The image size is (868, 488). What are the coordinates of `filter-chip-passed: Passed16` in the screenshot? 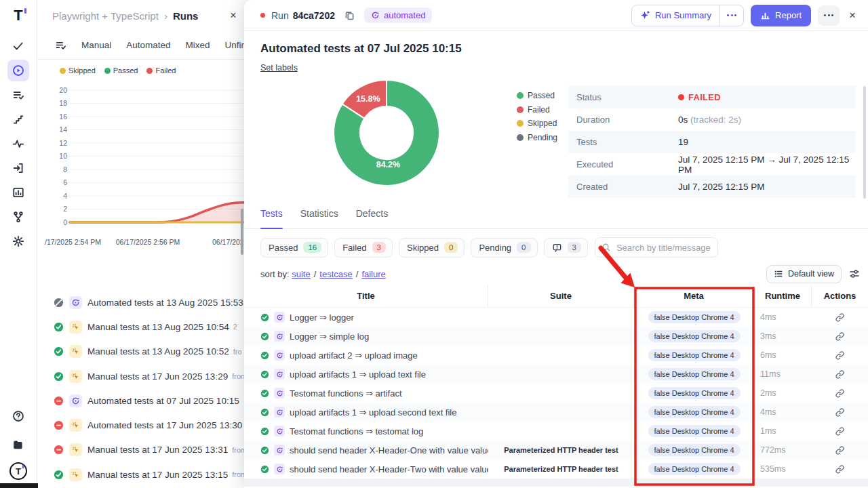 It's located at (294, 248).